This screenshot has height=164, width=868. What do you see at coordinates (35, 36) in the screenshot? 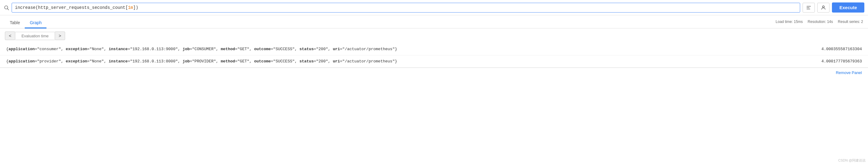
I see `eval-time-label: Evaluation time` at bounding box center [35, 36].